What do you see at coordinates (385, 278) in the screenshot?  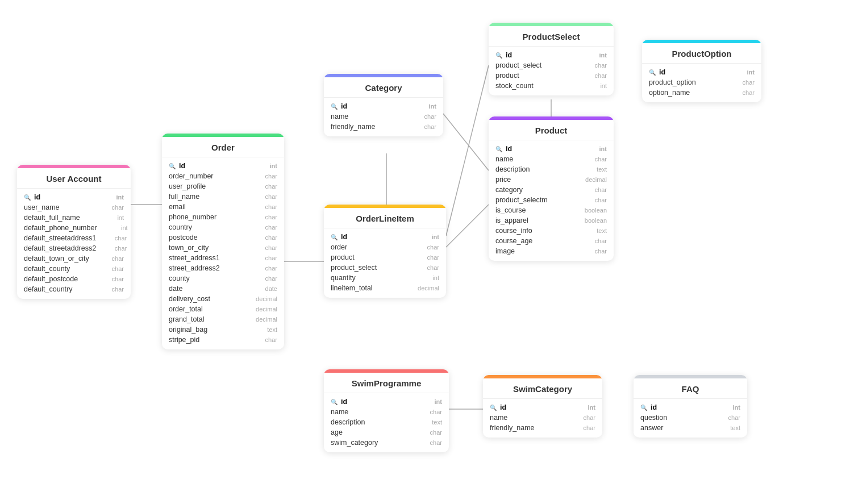 I see `table-field-orderLineItem-4: quantityint` at bounding box center [385, 278].